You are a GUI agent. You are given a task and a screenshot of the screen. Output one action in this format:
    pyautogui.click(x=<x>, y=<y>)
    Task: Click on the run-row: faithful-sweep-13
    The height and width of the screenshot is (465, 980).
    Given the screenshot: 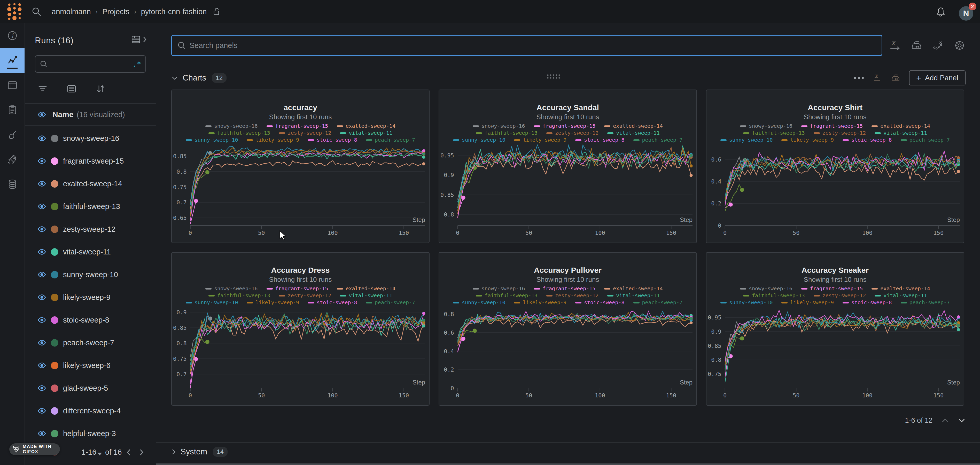 What is the action you would take?
    pyautogui.click(x=91, y=206)
    